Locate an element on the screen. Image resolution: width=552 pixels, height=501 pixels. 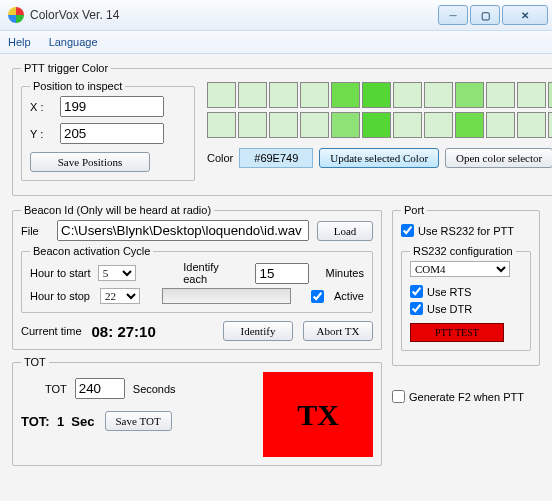
use-rts-checkbox is located at coordinates (416, 292).